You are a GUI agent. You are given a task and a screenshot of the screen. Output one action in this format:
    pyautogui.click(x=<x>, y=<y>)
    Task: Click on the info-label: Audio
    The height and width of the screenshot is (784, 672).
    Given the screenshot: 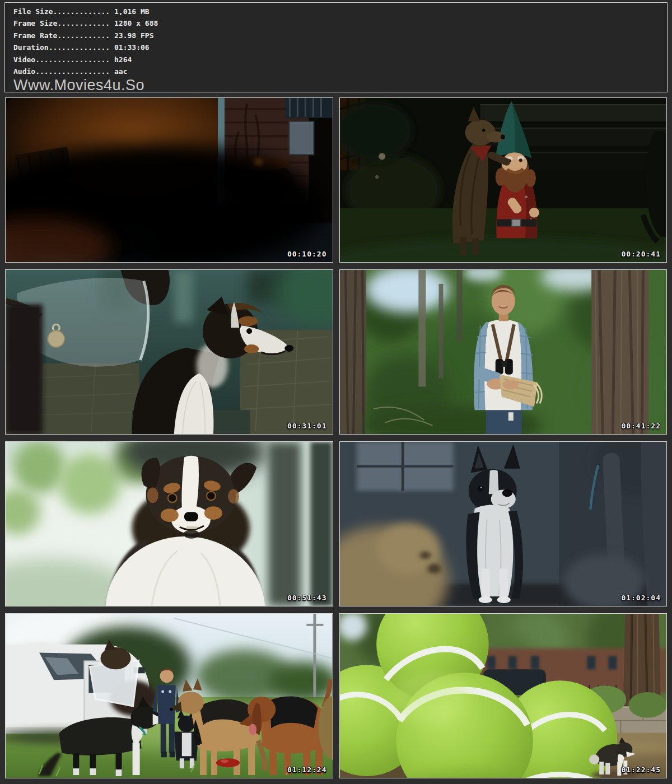 What is the action you would take?
    pyautogui.click(x=25, y=72)
    